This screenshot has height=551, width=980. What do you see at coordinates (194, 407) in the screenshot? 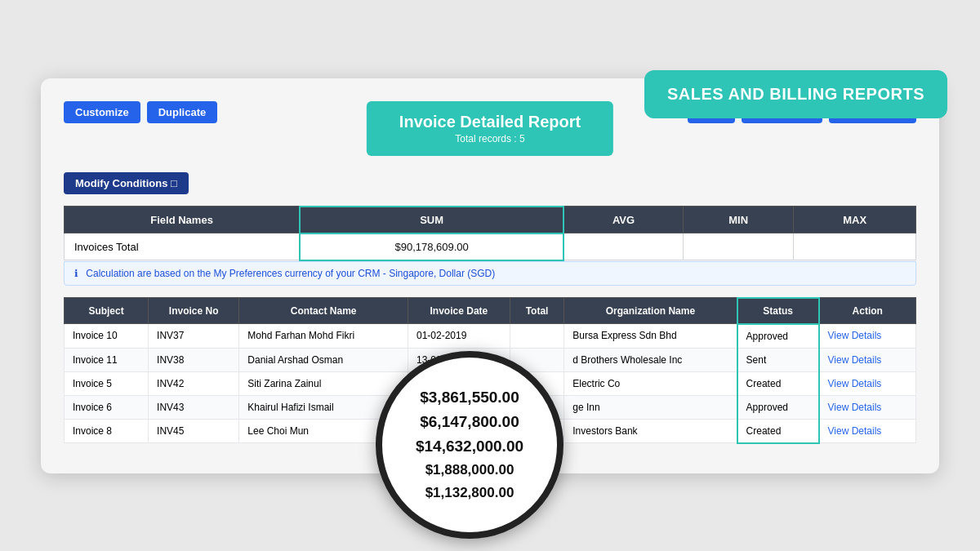
I see `cell-invoice-no: INV43` at bounding box center [194, 407].